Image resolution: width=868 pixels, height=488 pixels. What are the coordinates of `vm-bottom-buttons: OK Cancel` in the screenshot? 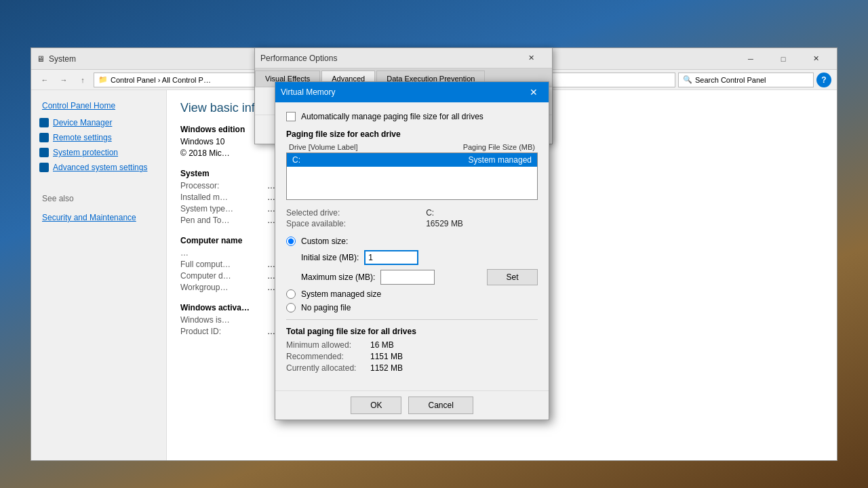 It's located at (412, 405).